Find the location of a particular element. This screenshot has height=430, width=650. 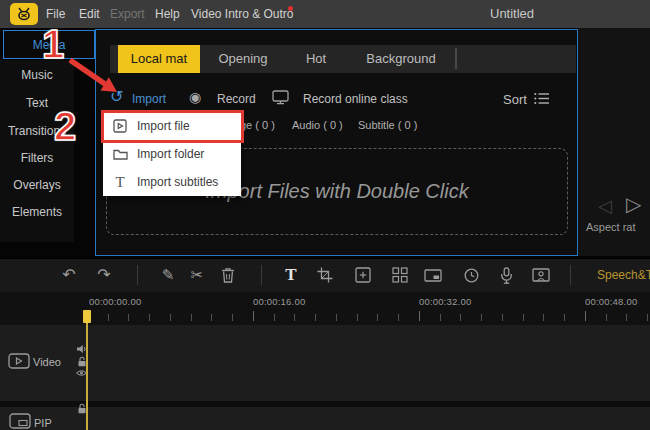

record-online-class-icon is located at coordinates (281, 98).